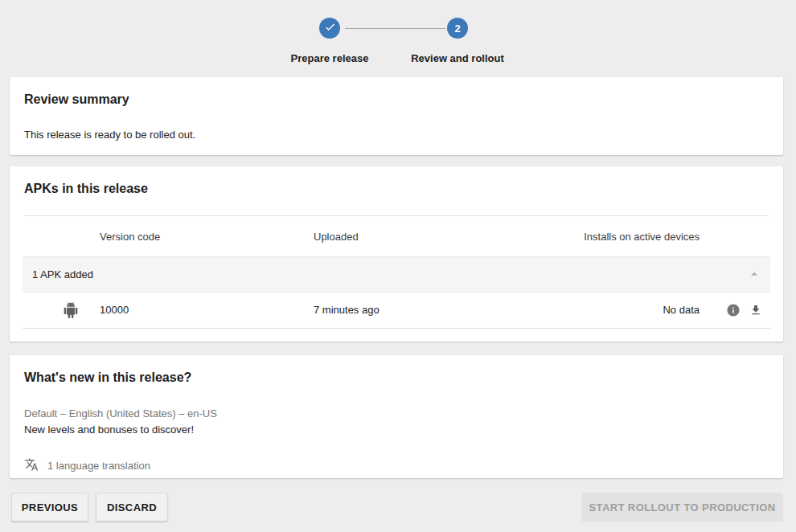 The width and height of the screenshot is (796, 532). I want to click on step-number: 2, so click(457, 29).